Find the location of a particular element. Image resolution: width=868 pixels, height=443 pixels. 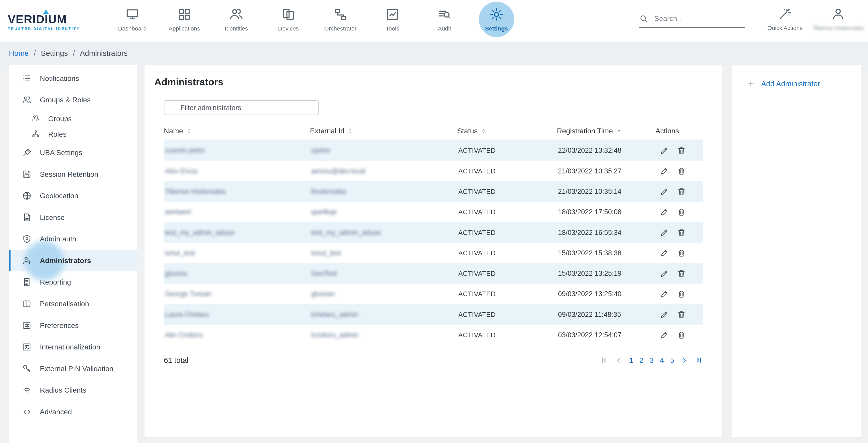

page-4-button: 4 is located at coordinates (662, 360).